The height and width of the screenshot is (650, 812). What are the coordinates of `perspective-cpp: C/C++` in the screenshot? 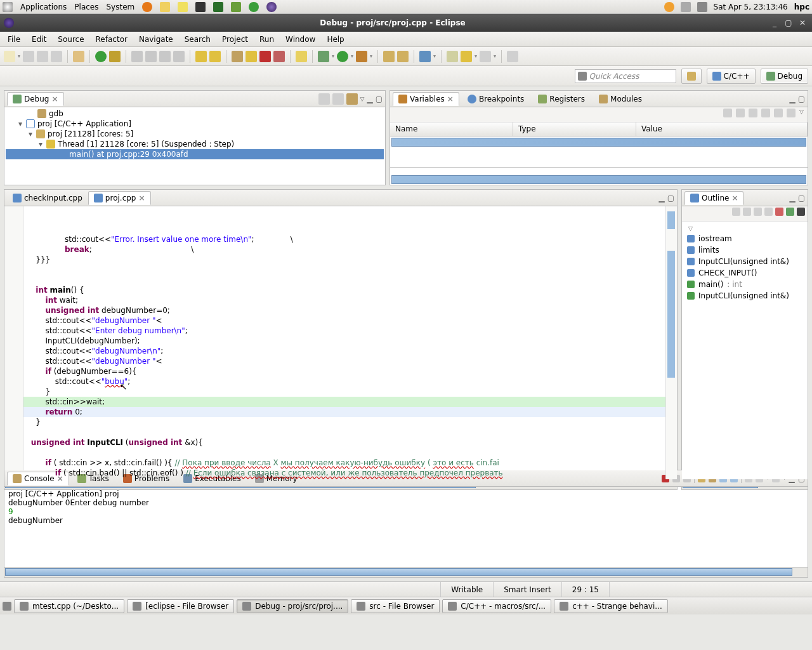 It's located at (731, 76).